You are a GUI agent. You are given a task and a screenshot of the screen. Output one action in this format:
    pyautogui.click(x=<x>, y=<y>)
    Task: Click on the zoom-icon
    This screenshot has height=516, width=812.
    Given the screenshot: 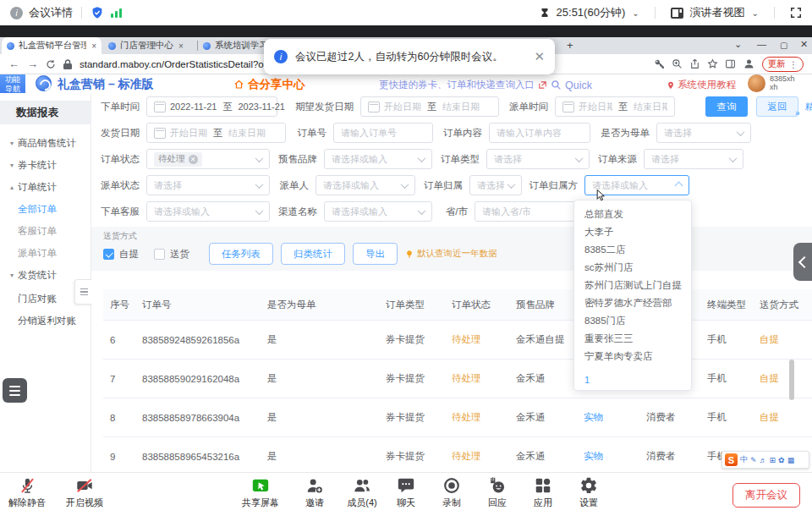 What is the action you would take?
    pyautogui.click(x=677, y=64)
    